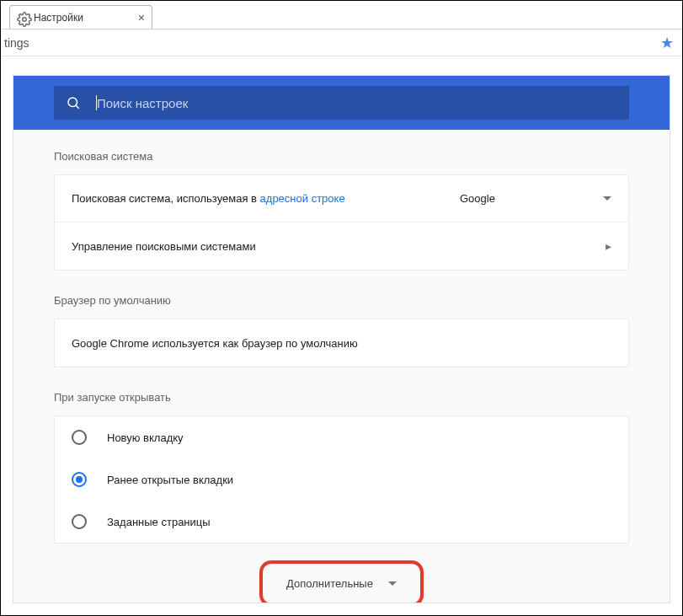 Image resolution: width=683 pixels, height=616 pixels. What do you see at coordinates (342, 522) in the screenshot?
I see `radio-option-specific-pages: Заданные страницы` at bounding box center [342, 522].